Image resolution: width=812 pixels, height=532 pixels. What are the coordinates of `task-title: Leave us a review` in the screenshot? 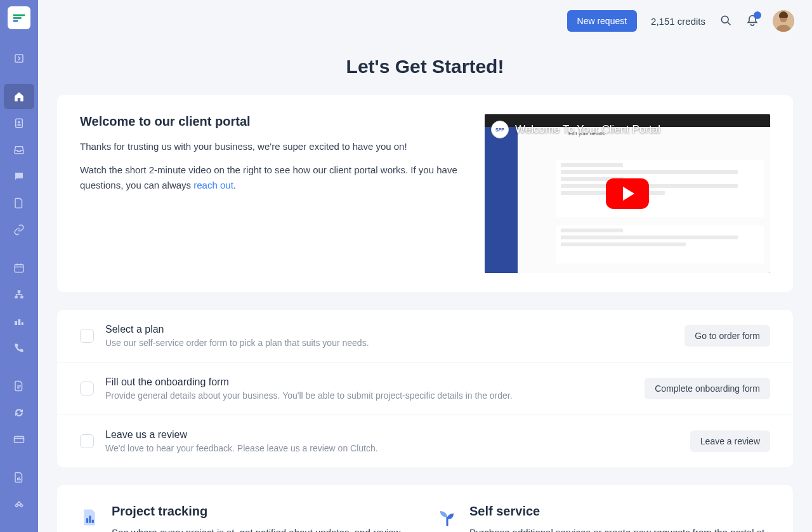 It's located at (392, 435).